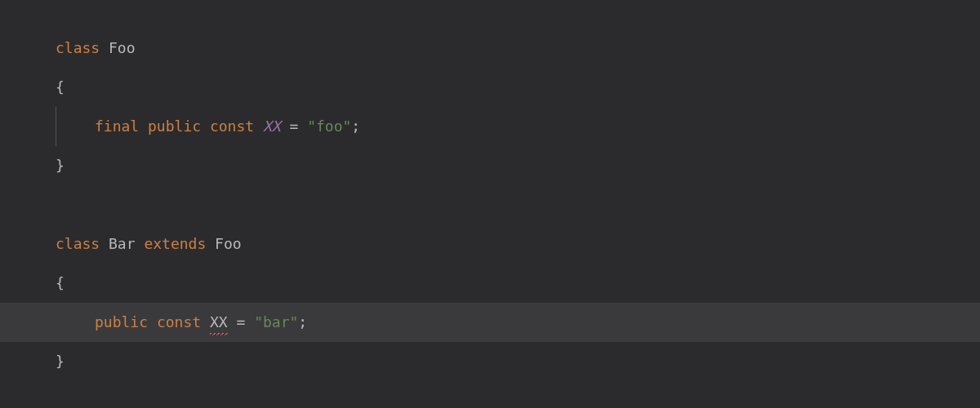 Image resolution: width=980 pixels, height=408 pixels. Describe the element at coordinates (56, 126) in the screenshot. I see `cursor-line-indicator` at that location.